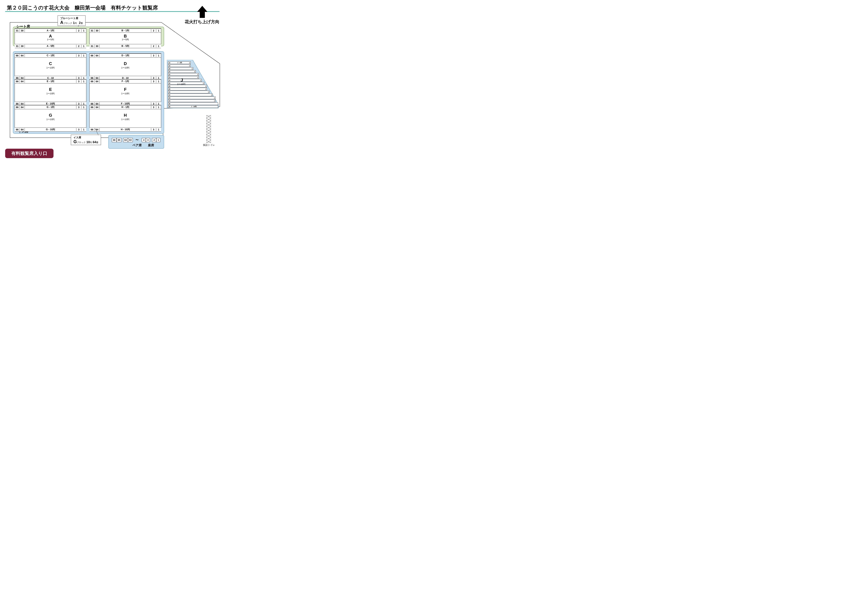 This screenshot has height=616, width=860. I want to click on block-title: C, so click(50, 64).